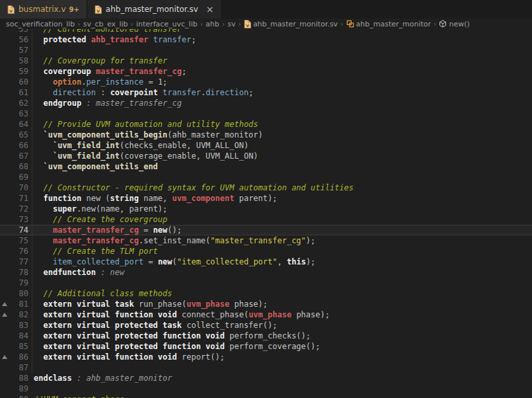 The image size is (532, 398). I want to click on code-line: 72 super.new(name, parent);, so click(266, 209).